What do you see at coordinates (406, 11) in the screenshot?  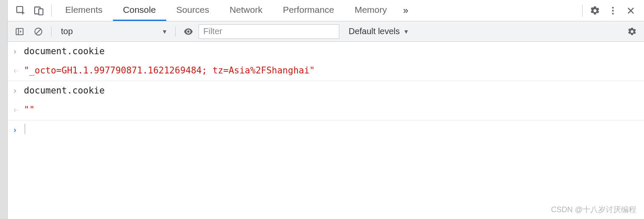 I see `more-tabs-button: »` at bounding box center [406, 11].